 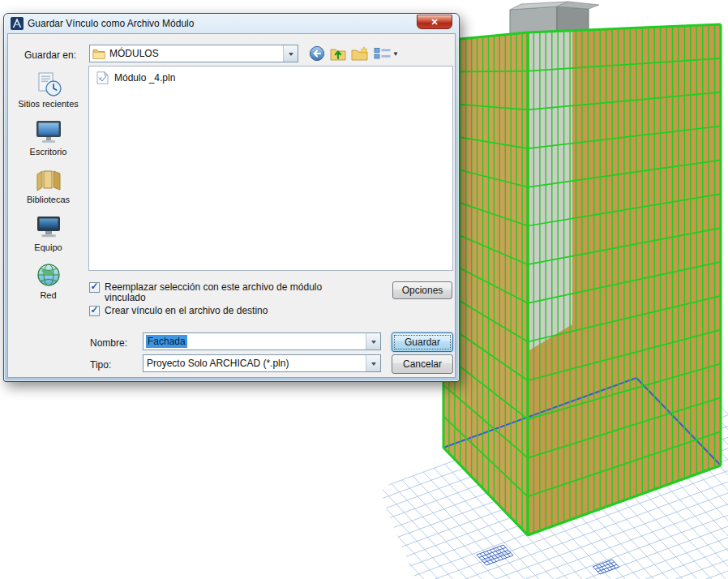 I want to click on file-name: Módulo _4.pln, so click(x=144, y=78).